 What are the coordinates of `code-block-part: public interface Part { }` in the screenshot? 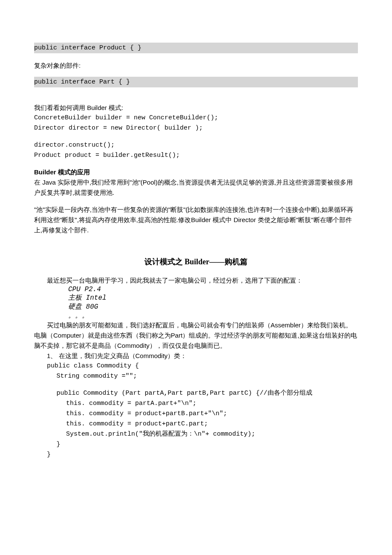 It's located at (196, 82).